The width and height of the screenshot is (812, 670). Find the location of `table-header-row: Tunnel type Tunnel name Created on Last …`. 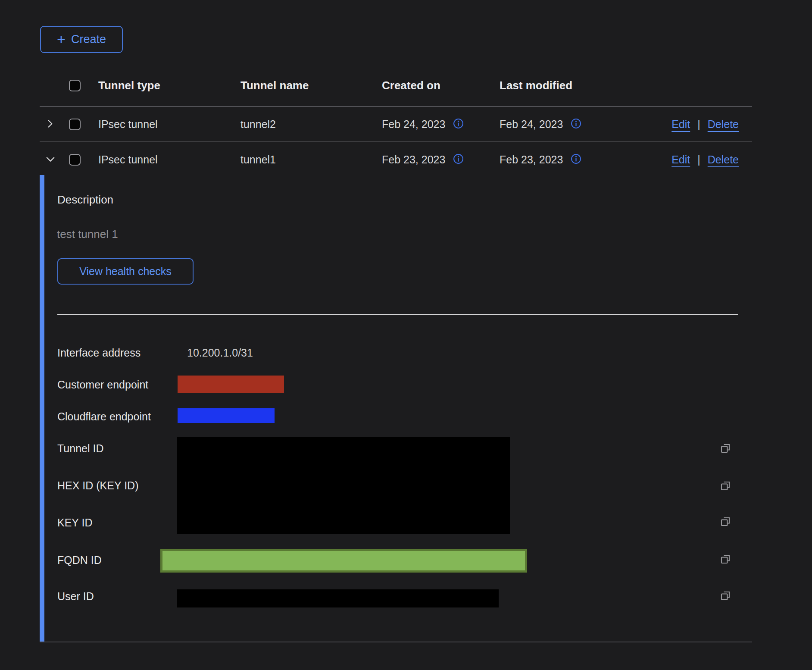

table-header-row: Tunnel type Tunnel name Created on Last … is located at coordinates (396, 86).